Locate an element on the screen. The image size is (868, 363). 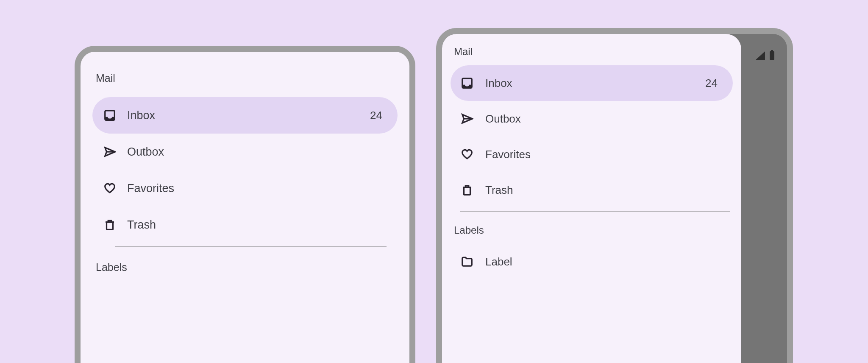
battery-icon is located at coordinates (772, 56).